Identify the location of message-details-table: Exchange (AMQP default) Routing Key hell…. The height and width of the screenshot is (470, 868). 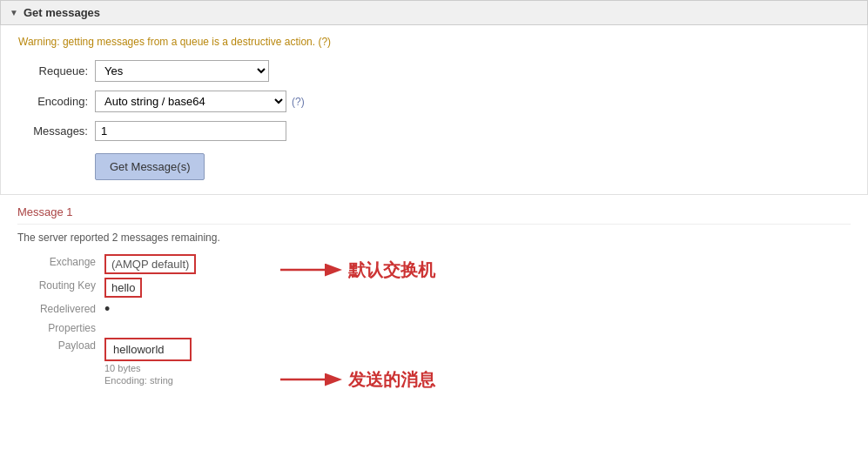
(139, 322).